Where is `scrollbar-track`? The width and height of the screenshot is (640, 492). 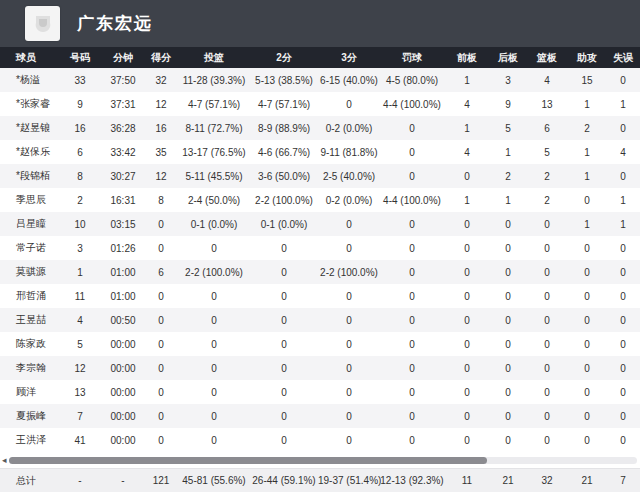
scrollbar-track is located at coordinates (323, 460).